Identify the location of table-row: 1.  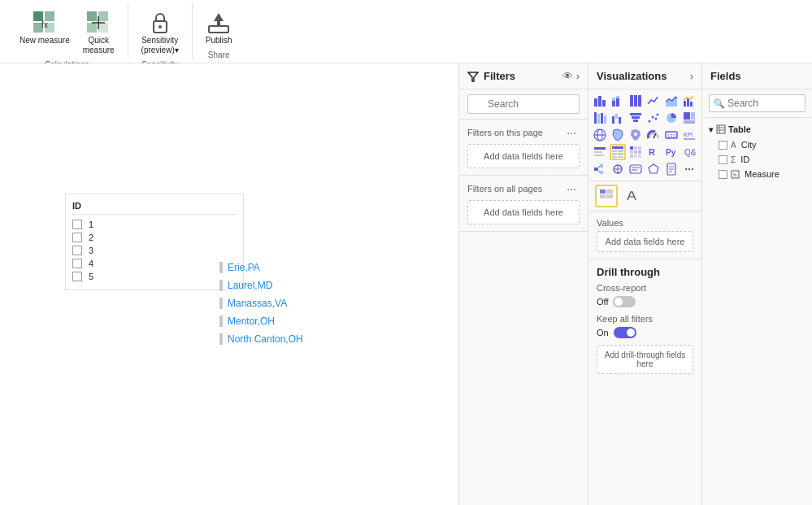
(154, 224).